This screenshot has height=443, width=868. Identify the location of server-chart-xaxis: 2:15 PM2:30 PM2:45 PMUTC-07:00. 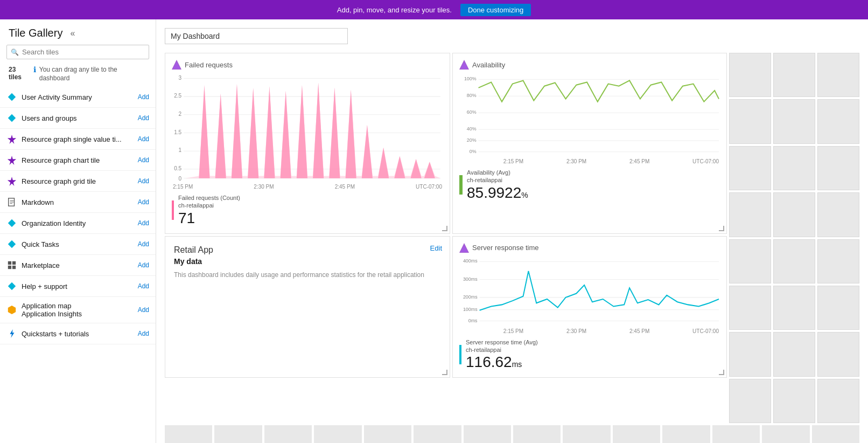
(590, 331).